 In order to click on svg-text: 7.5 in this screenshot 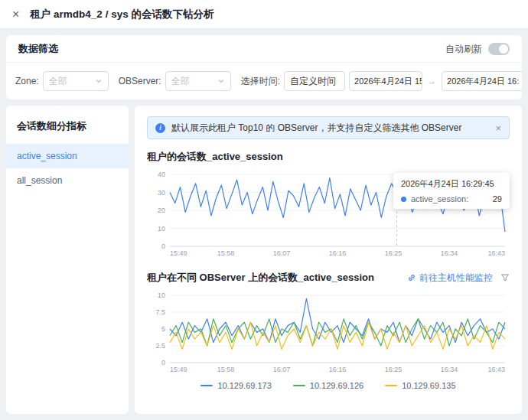, I will do `click(161, 312)`.